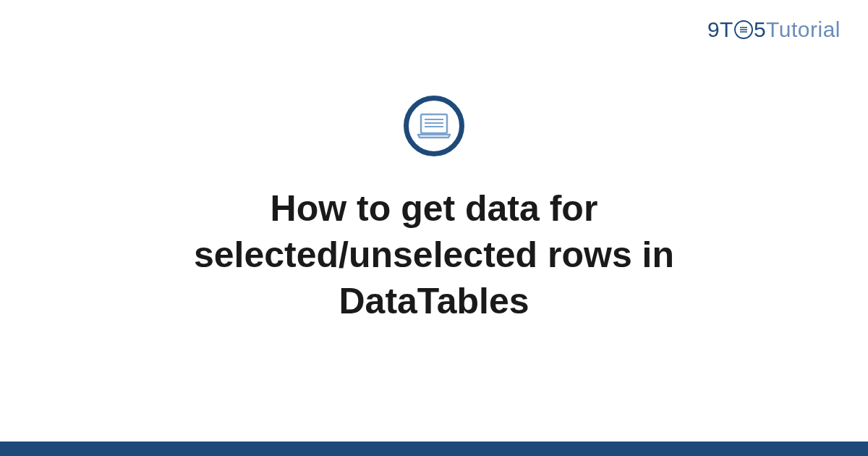 The width and height of the screenshot is (868, 456). I want to click on article-icon-wrap, so click(434, 126).